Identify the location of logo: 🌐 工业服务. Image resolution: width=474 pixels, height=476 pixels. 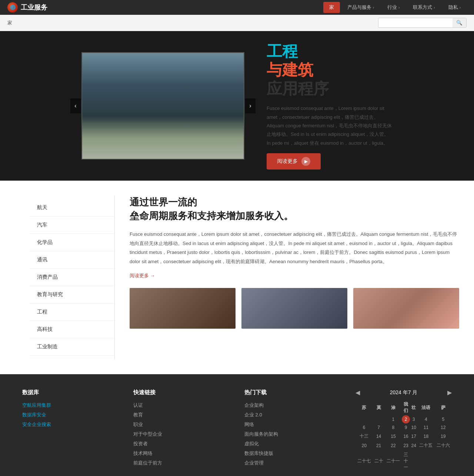
(27, 7).